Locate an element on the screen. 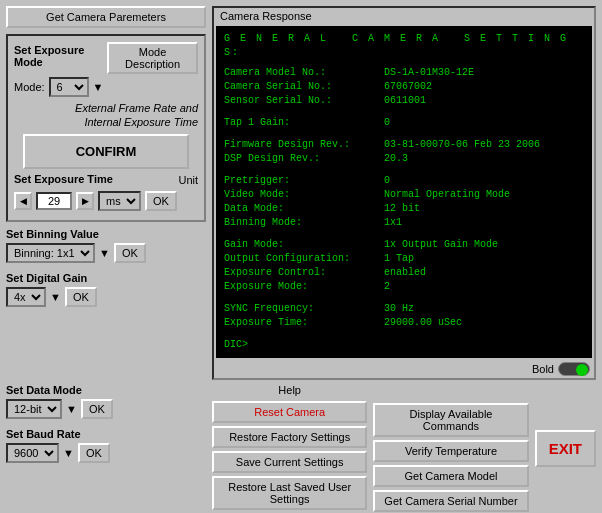  digital-gain-title: Set Digital Gain is located at coordinates (106, 278).